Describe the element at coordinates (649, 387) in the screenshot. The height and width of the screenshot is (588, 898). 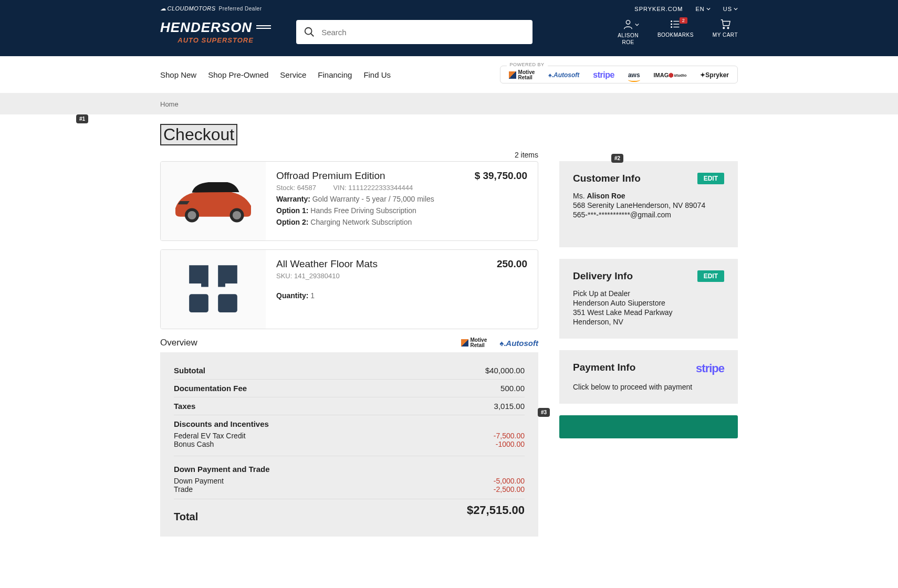
I see `payment-instruction: Click below to proceed with payment` at that location.